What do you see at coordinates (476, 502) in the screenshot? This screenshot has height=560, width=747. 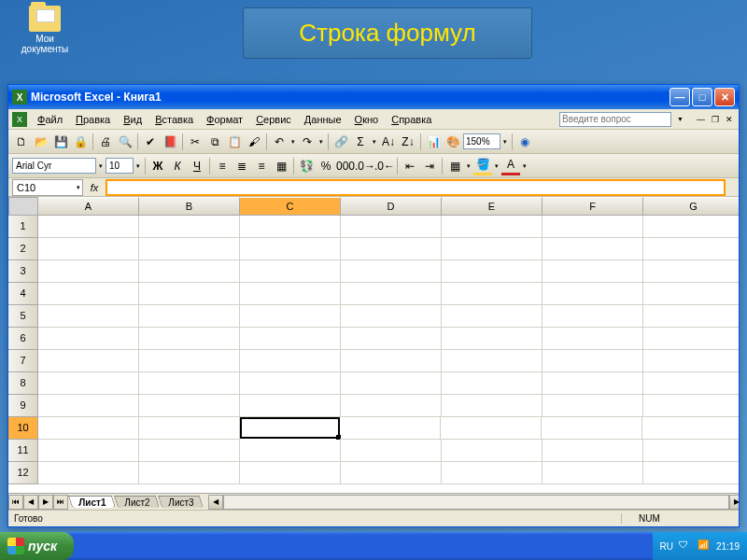 I see `hscroll-track` at bounding box center [476, 502].